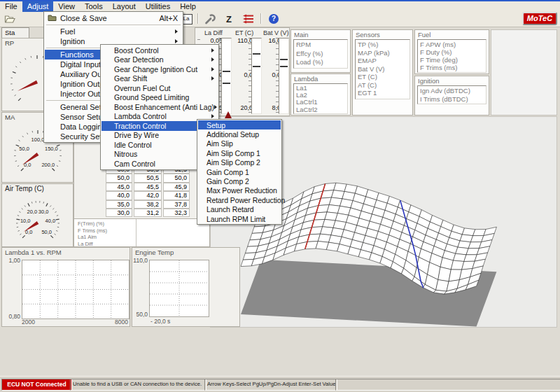 Image resolution: width=560 pixels, height=392 pixels. I want to click on menu-item-label: Fuel, so click(67, 31).